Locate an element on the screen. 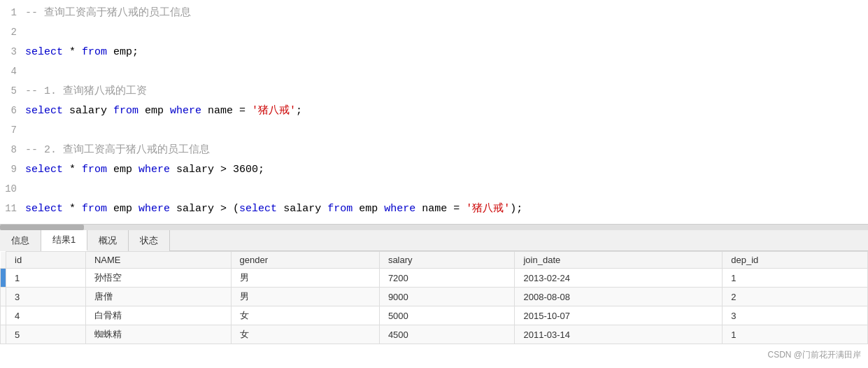 Image resolution: width=868 pixels, height=368 pixels. cell-salary: 7200 is located at coordinates (447, 278).